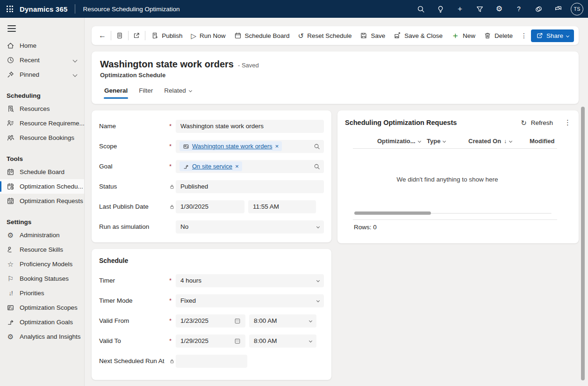 This screenshot has width=588, height=386. Describe the element at coordinates (42, 250) in the screenshot. I see `sidebar-item-resource-skills: Resource Skills` at that location.